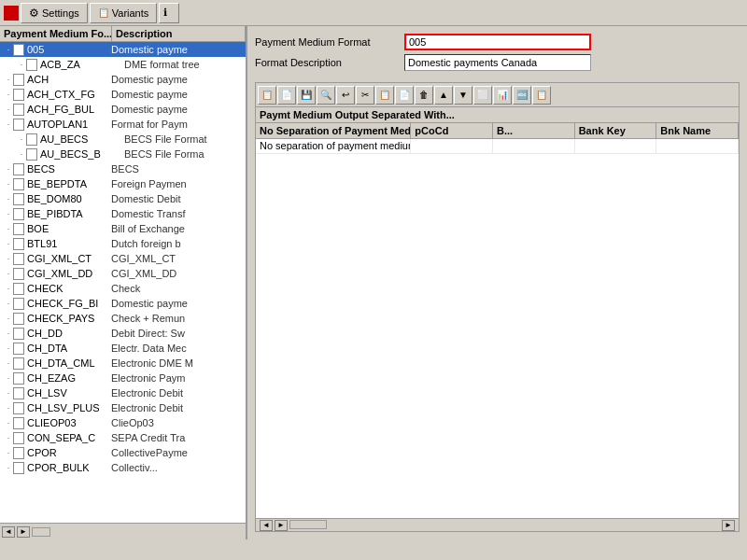 This screenshot has width=747, height=560. Describe the element at coordinates (169, 13) in the screenshot. I see `info-button: ℹ` at that location.